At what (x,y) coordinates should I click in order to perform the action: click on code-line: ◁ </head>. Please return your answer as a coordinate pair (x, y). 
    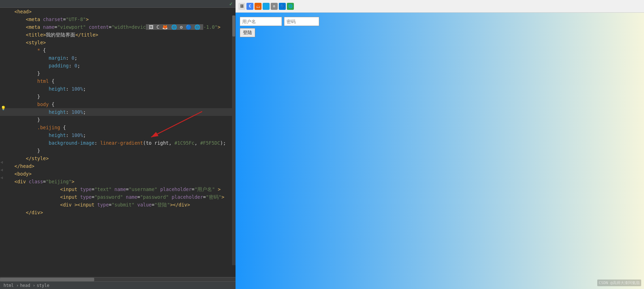
    Looking at the image, I should click on (118, 166).